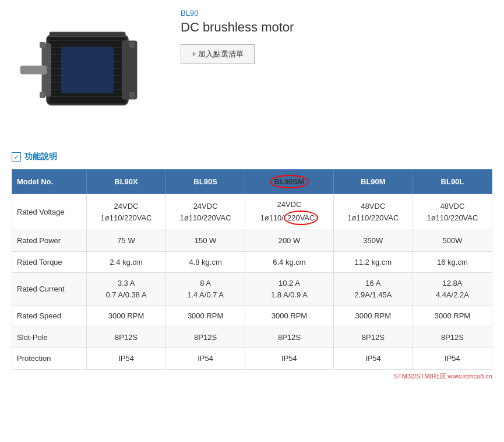  I want to click on cell-bl90m-voltage: 48VDC1ø110/220VAC, so click(373, 212).